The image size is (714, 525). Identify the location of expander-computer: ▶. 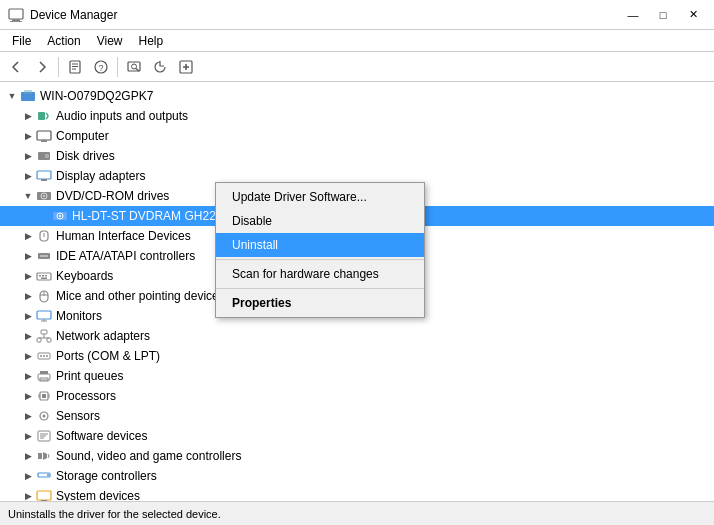
(28, 136).